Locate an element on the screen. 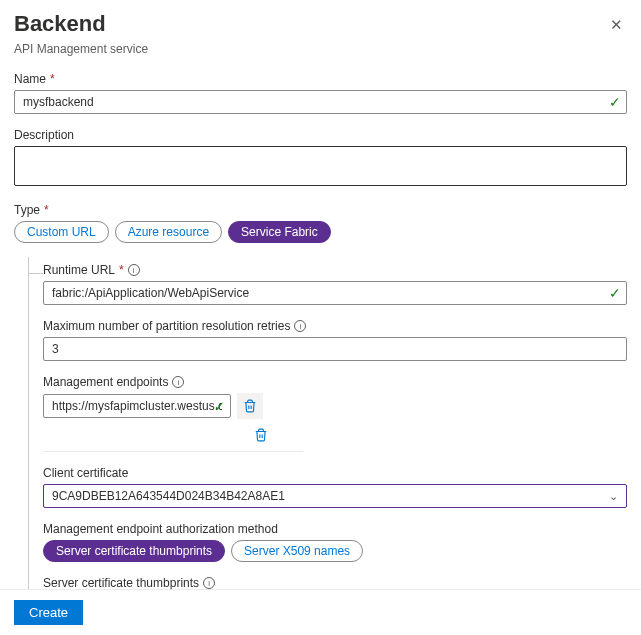 The width and height of the screenshot is (641, 635). server-thumbprints-label: Server certificate thumbprints i is located at coordinates (335, 583).